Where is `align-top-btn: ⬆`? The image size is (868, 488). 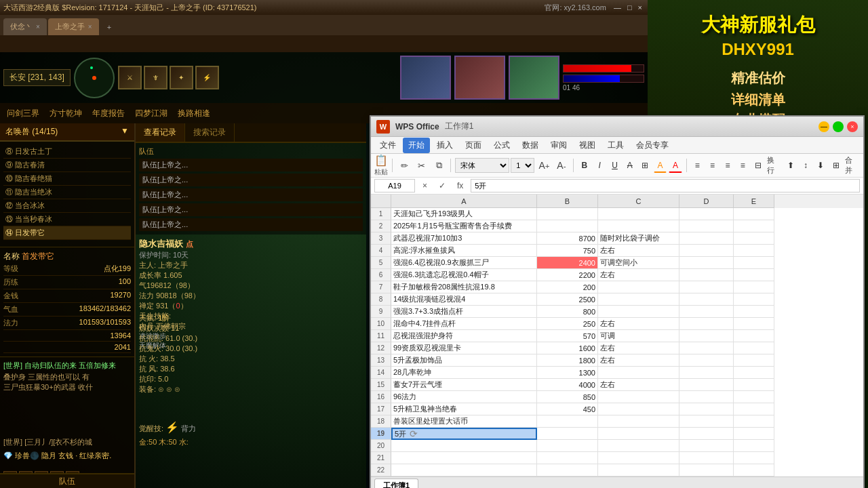
align-top-btn: ⬆ is located at coordinates (791, 165).